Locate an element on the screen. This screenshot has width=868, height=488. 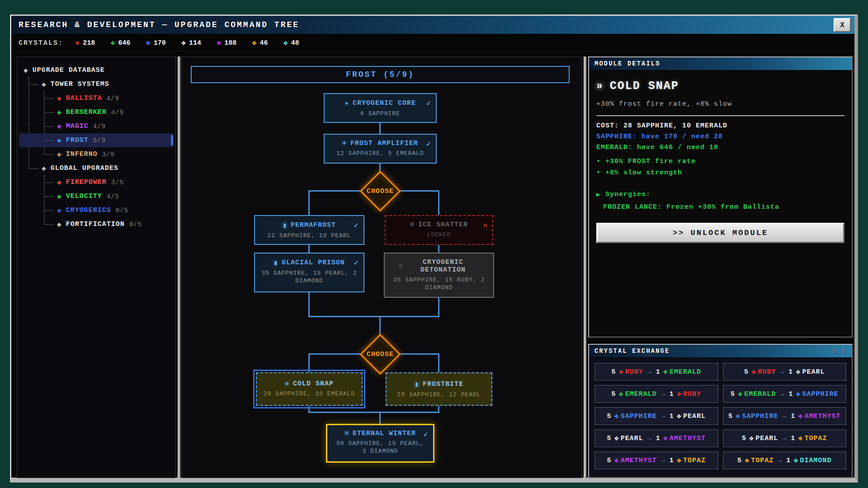
tree-title: FROST (5/9) is located at coordinates (380, 75).